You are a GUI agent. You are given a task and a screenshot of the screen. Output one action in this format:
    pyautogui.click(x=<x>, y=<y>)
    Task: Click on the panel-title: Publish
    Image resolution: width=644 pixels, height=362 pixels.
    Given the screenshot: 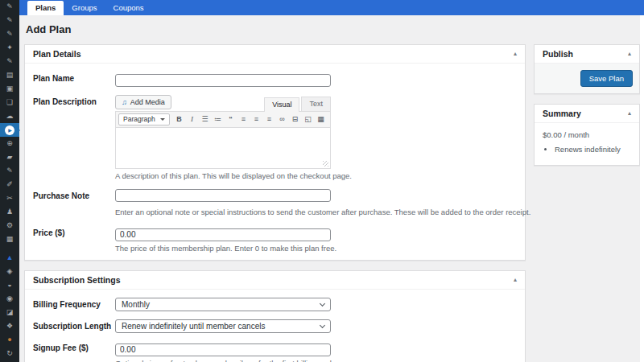 What is the action you would take?
    pyautogui.click(x=558, y=54)
    